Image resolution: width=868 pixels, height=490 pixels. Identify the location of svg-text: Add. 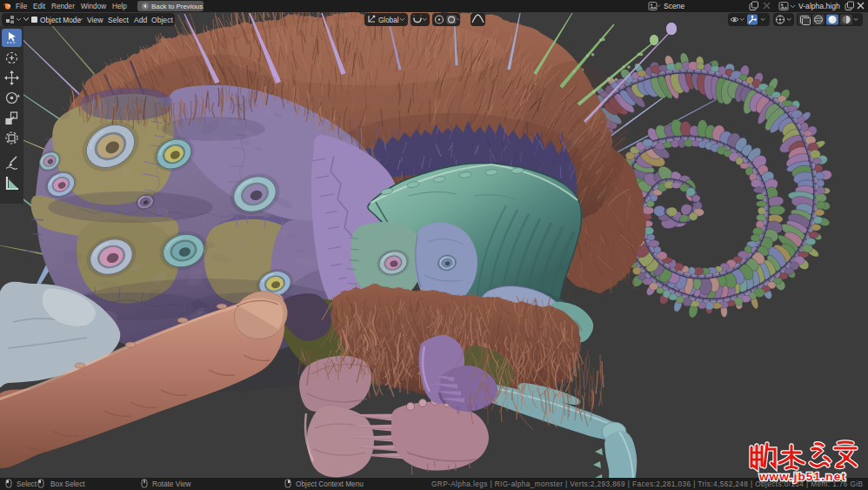
(141, 20).